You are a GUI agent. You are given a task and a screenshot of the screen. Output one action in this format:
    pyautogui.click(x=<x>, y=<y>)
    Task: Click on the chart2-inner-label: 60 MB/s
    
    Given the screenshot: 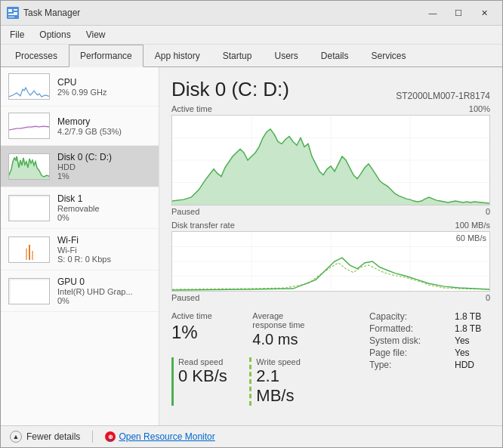 What is the action you would take?
    pyautogui.click(x=471, y=238)
    